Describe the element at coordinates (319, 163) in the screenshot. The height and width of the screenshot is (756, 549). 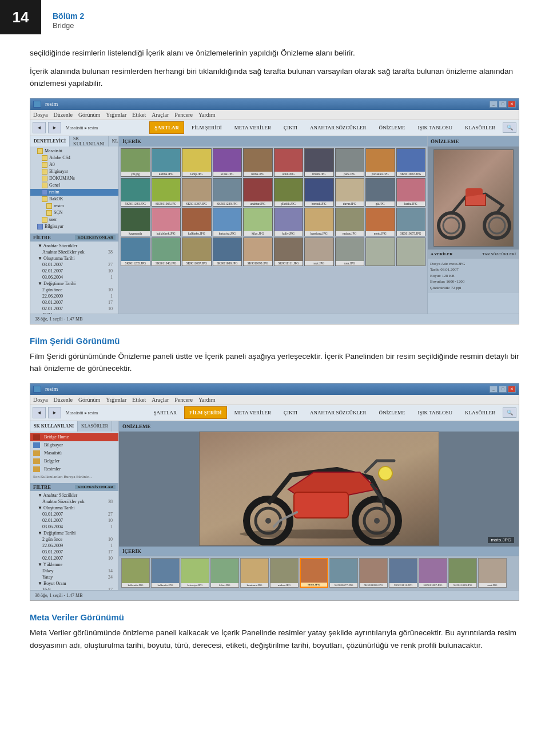
I see `thumb-trbalb: trbalb.JPG` at that location.